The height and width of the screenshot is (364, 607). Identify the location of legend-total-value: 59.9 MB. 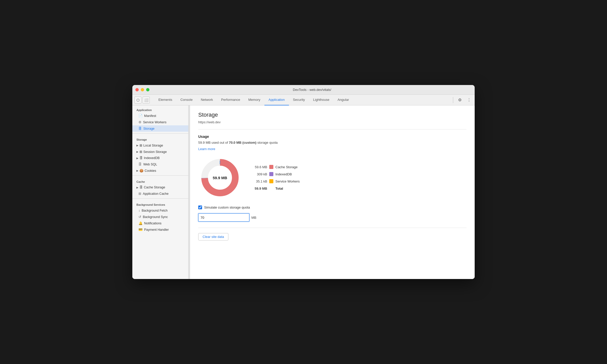
(260, 188).